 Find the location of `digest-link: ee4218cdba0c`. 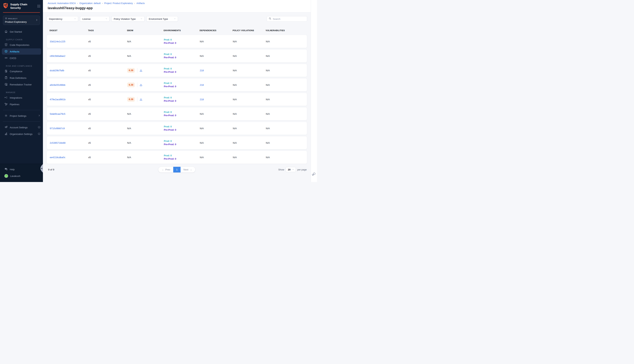

digest-link: ee4218cdba0c is located at coordinates (58, 158).